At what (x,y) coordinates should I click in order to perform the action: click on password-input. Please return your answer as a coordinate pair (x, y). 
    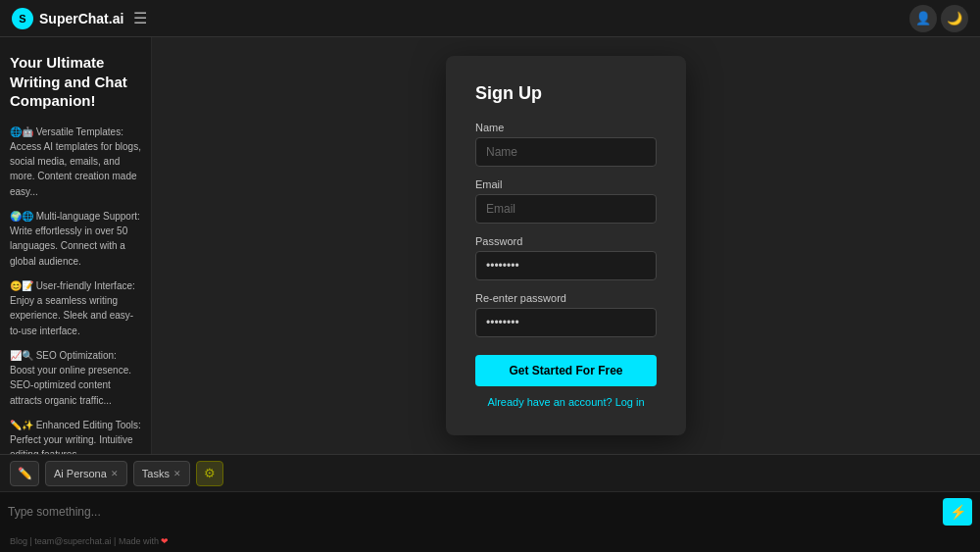
    Looking at the image, I should click on (566, 266).